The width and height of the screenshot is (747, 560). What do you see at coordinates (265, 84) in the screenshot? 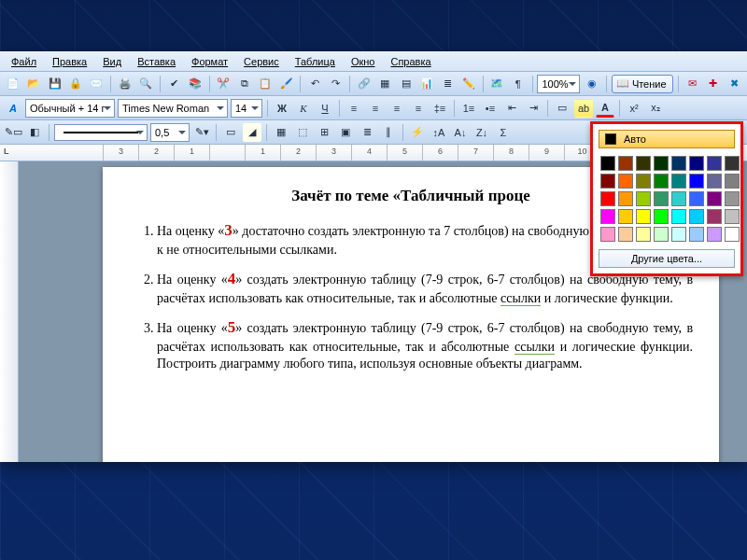
I see `paste-button: 📋` at bounding box center [265, 84].